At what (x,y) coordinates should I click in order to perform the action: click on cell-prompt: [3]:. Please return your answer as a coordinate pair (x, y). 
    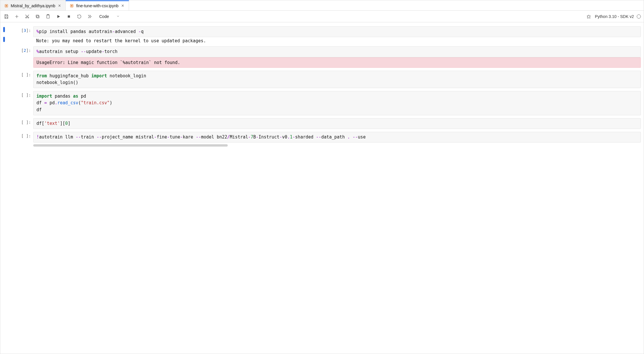
    Looking at the image, I should click on (21, 30).